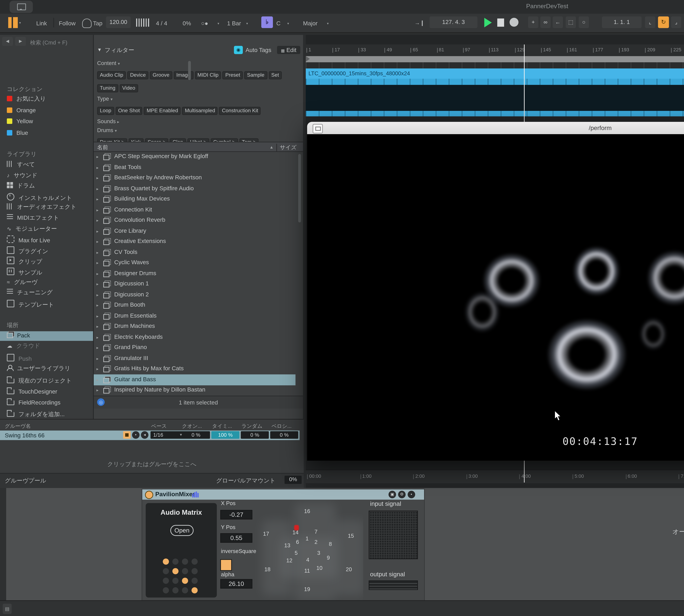 This screenshot has height=616, width=684. I want to click on back-to-arrangement-button: ←, so click(558, 22).